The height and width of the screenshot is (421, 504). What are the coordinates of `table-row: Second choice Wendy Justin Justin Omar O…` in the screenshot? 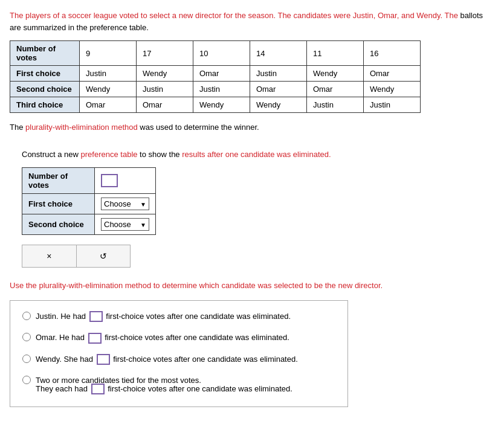 It's located at (215, 89).